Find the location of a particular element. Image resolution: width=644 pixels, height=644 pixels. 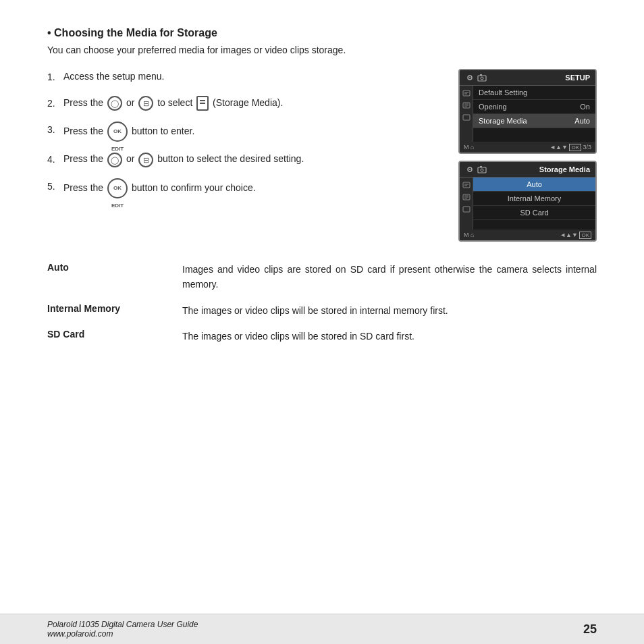

setup-screen: SETUP is located at coordinates (528, 111).